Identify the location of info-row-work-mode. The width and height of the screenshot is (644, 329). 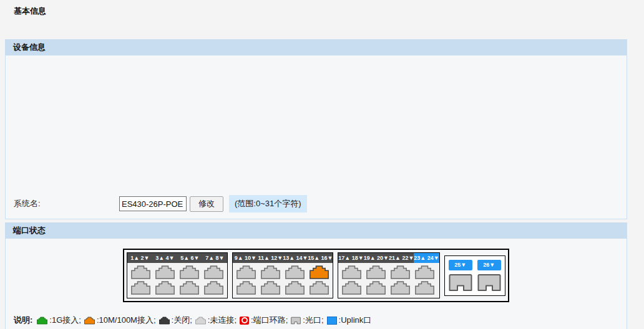
(316, 152).